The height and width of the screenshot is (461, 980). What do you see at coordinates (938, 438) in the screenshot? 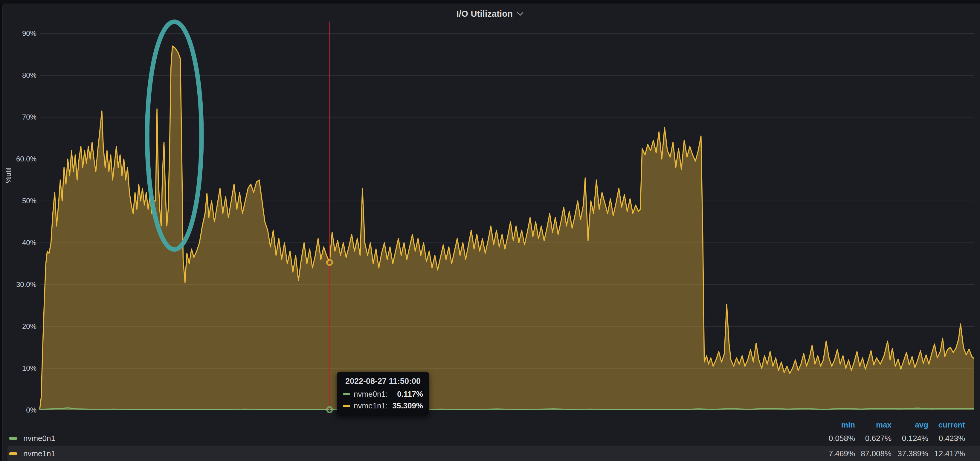
I see `legend-value-current: 0.423%` at bounding box center [938, 438].